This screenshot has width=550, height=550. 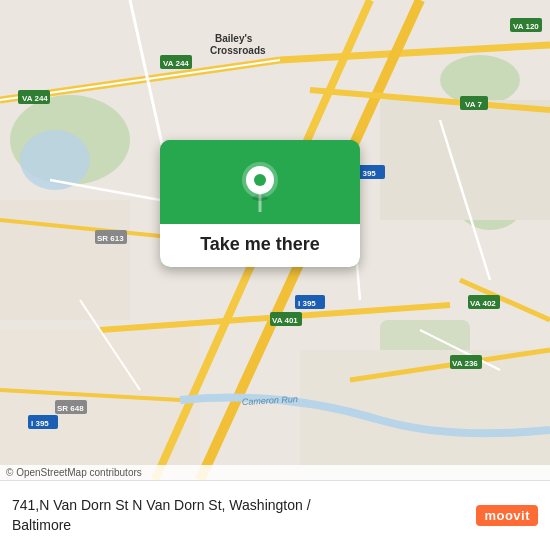 What do you see at coordinates (260, 244) in the screenshot?
I see `take-me-there-button: Take me there` at bounding box center [260, 244].